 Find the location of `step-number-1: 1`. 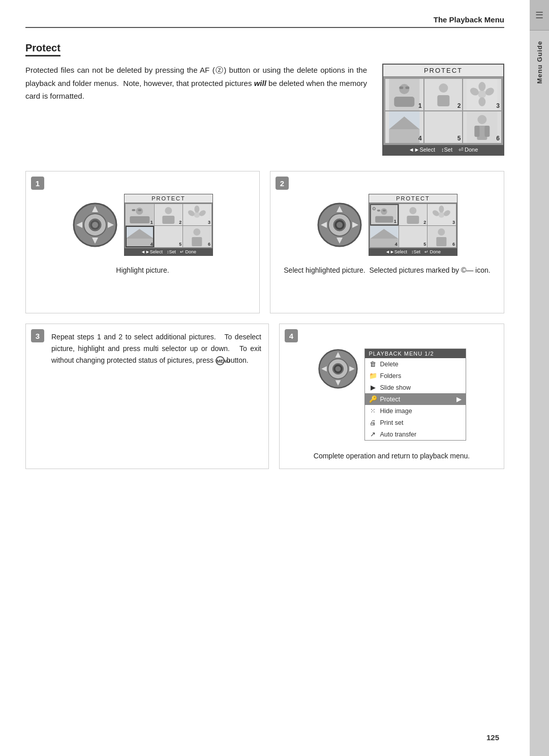

step-number-1: 1 is located at coordinates (38, 183).